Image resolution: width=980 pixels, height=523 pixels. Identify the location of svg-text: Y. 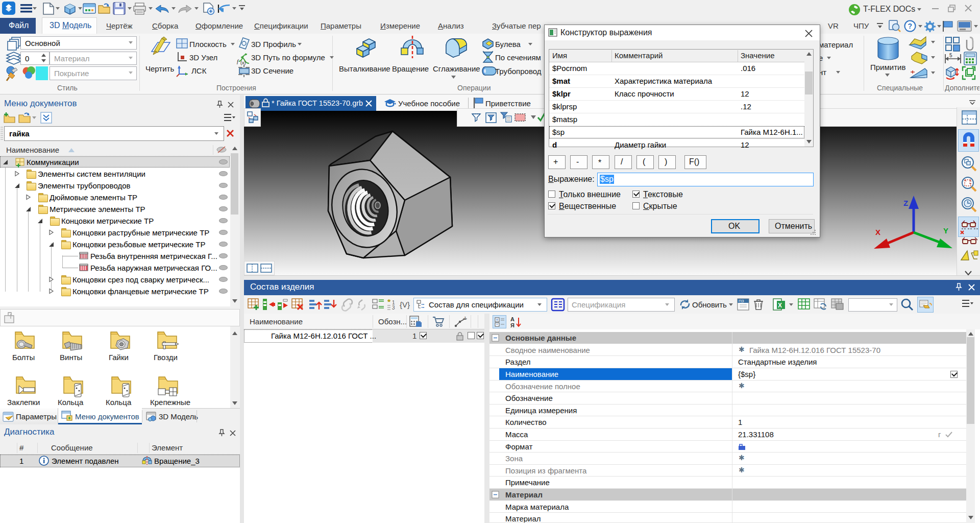
(946, 231).